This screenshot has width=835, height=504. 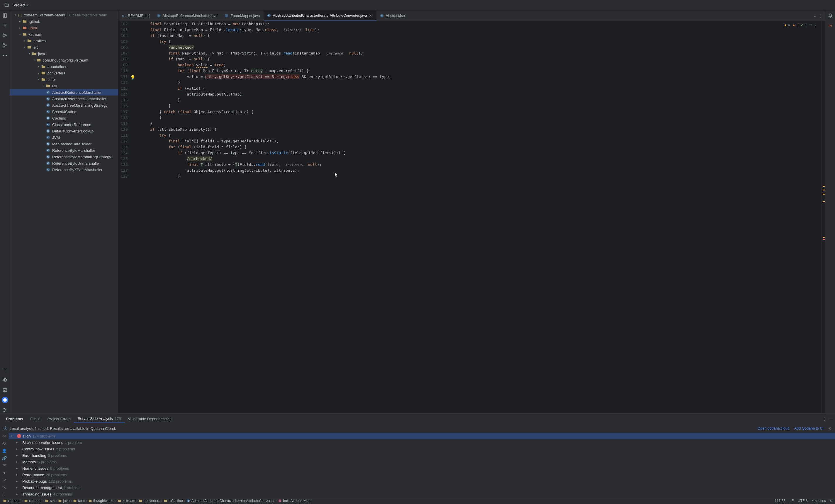 I want to click on code-line: final Map<String, T> map = (Map<String, …, so click(x=476, y=54).